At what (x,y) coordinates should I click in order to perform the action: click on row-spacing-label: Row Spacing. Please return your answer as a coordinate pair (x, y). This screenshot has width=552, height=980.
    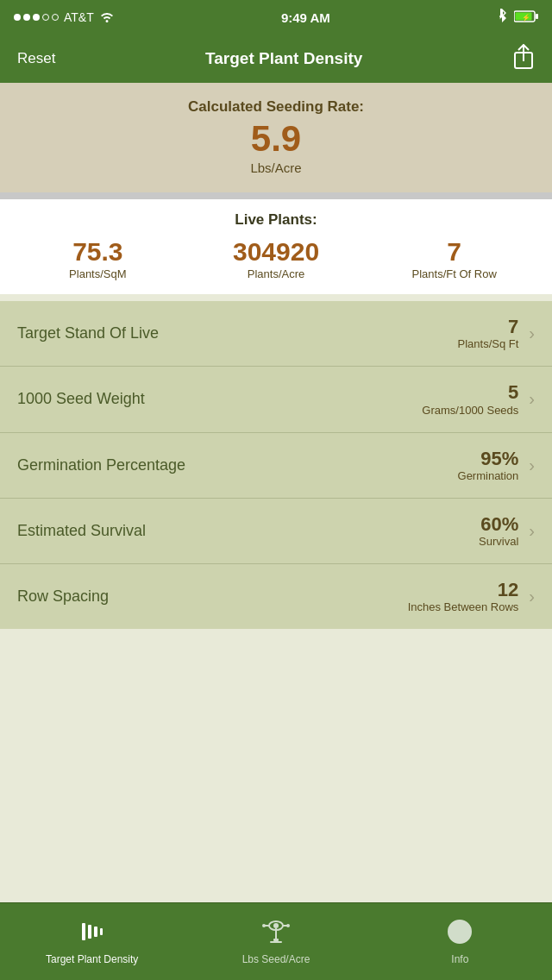
    Looking at the image, I should click on (212, 597).